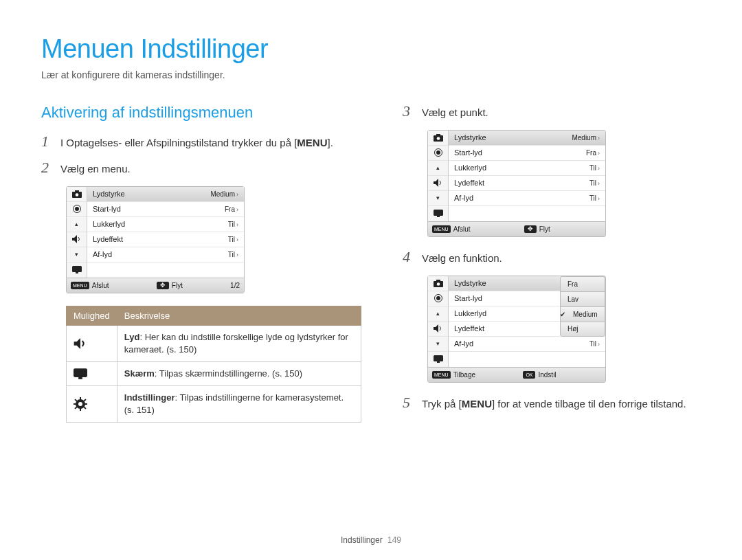  I want to click on footer-set-label: Indstil, so click(547, 375).